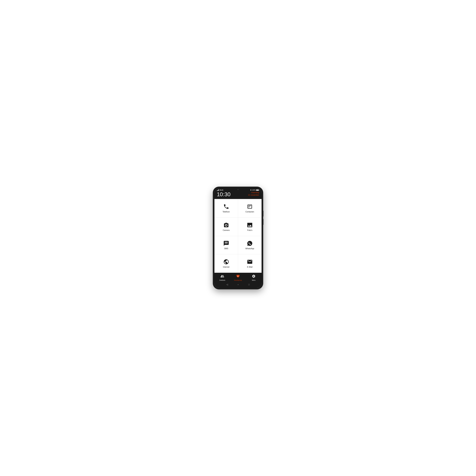 This screenshot has height=476, width=476. Describe the element at coordinates (221, 190) in the screenshot. I see `wifi-label: WLAN` at that location.